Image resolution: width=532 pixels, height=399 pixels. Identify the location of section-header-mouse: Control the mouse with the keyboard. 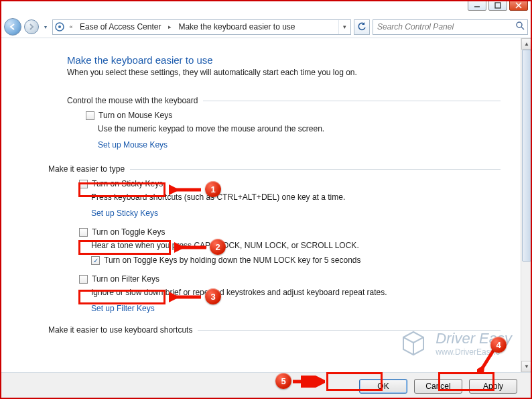
(133, 101).